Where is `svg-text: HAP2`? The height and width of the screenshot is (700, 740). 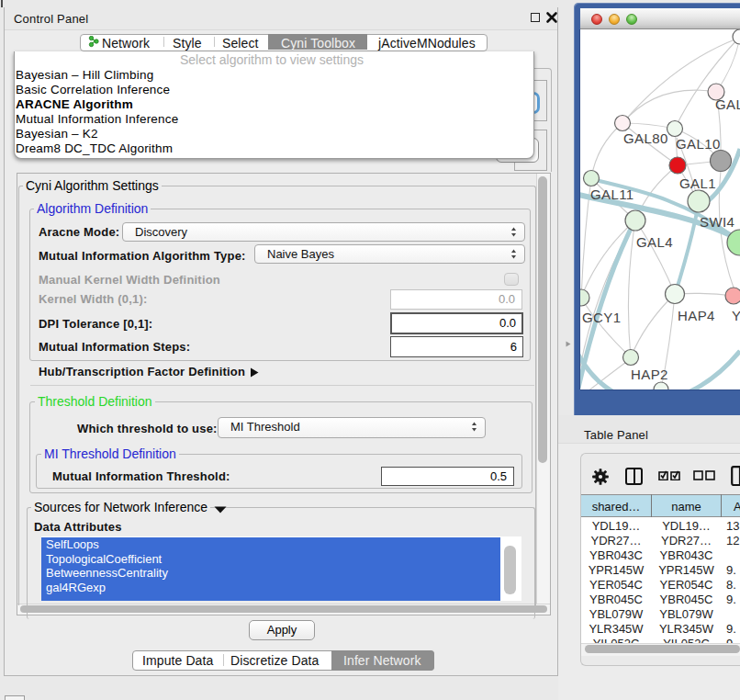
svg-text: HAP2 is located at coordinates (650, 375).